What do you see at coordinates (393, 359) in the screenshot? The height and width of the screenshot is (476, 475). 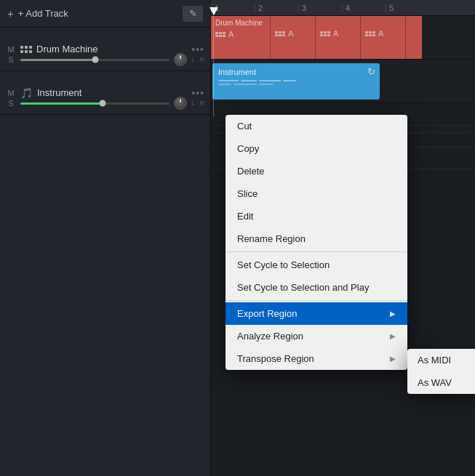 I see `submenu-arrow-transpose: ▶` at bounding box center [393, 359].